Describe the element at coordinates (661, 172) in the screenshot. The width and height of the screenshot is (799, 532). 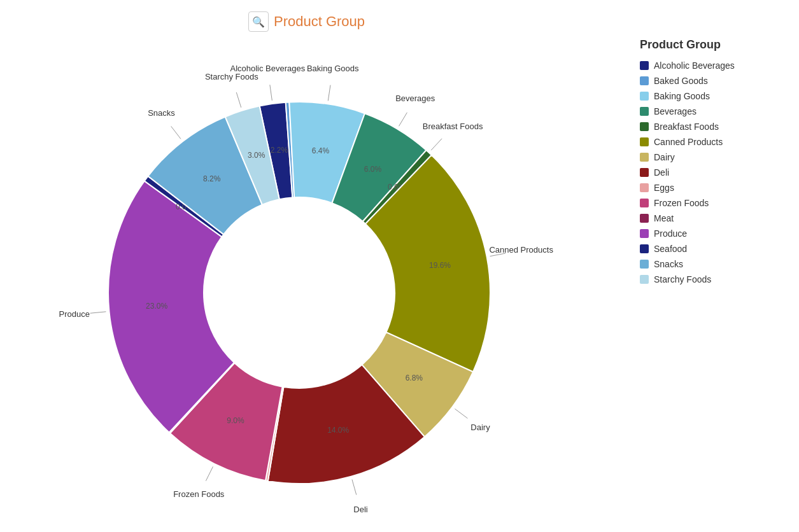
I see `legend-label: Deli` at that location.